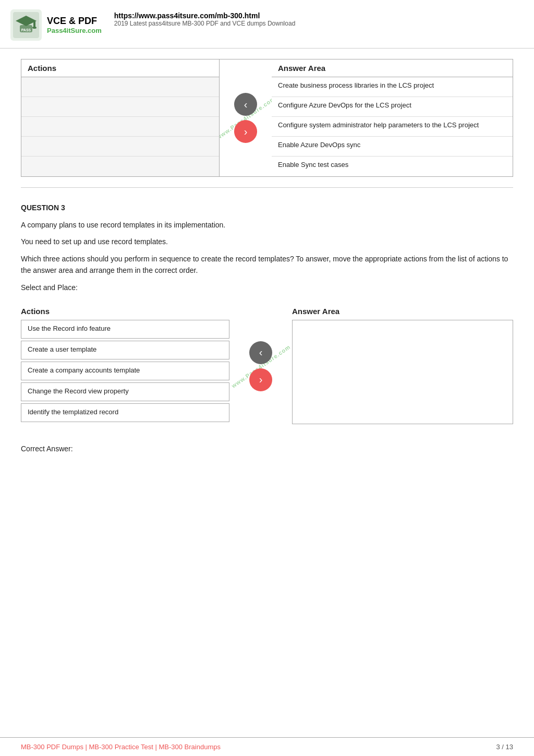 The width and height of the screenshot is (534, 756). Describe the element at coordinates (246, 118) in the screenshot. I see `watermark1: www.Pass4itsure.com` at that location.